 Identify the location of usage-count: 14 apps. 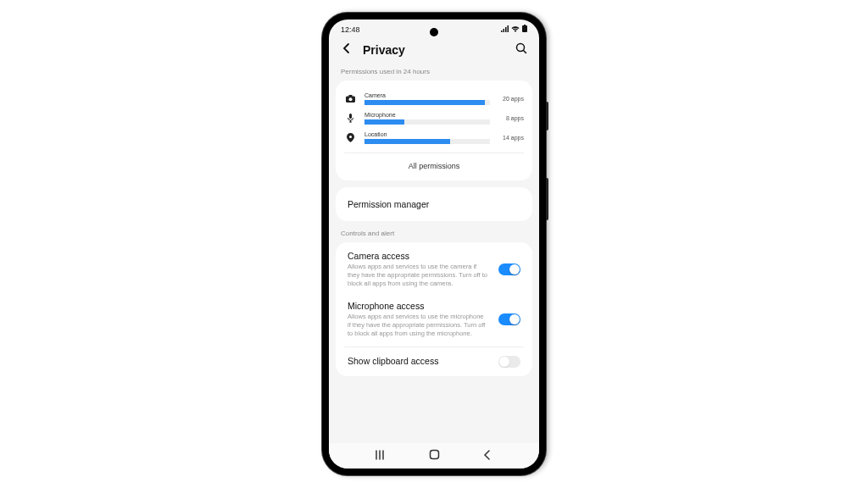
(511, 137).